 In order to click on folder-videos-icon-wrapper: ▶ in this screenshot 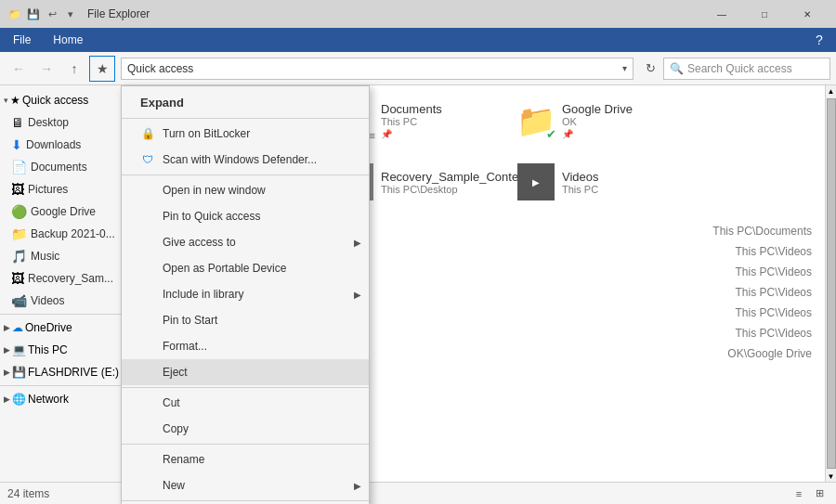, I will do `click(536, 182)`.